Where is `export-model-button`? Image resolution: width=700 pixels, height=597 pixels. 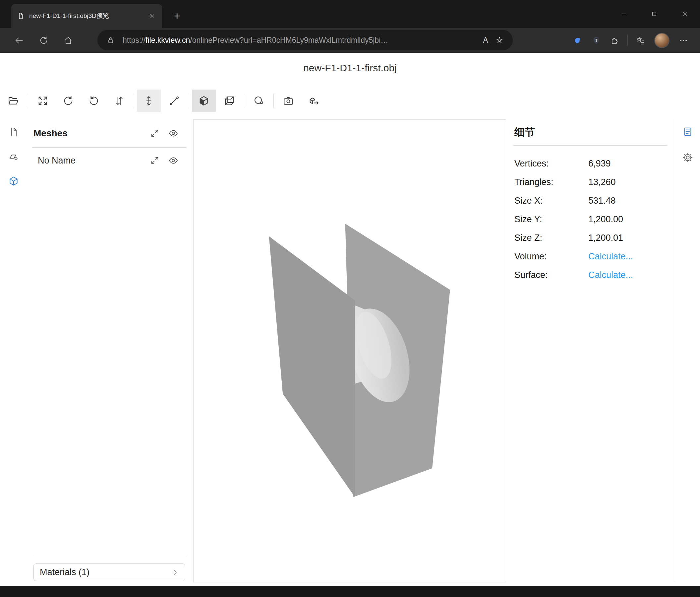 export-model-button is located at coordinates (314, 101).